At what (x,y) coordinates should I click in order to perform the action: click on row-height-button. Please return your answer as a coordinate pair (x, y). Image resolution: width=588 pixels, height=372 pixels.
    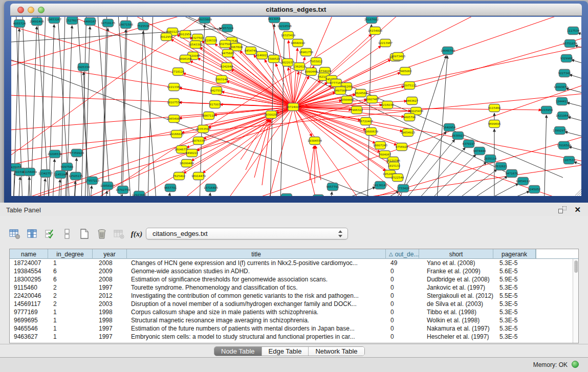
    Looking at the image, I should click on (67, 234).